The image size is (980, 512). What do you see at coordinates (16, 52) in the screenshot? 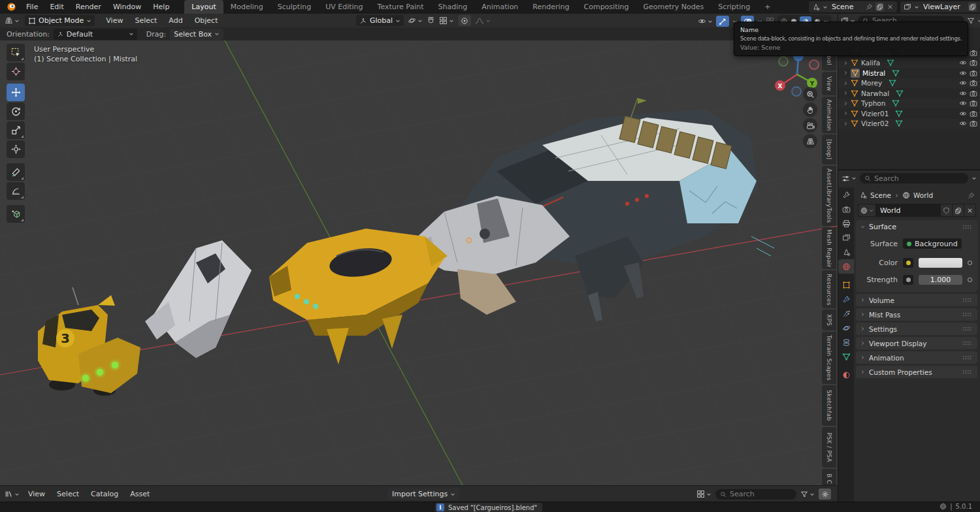
I see `tool-select-box` at bounding box center [16, 52].